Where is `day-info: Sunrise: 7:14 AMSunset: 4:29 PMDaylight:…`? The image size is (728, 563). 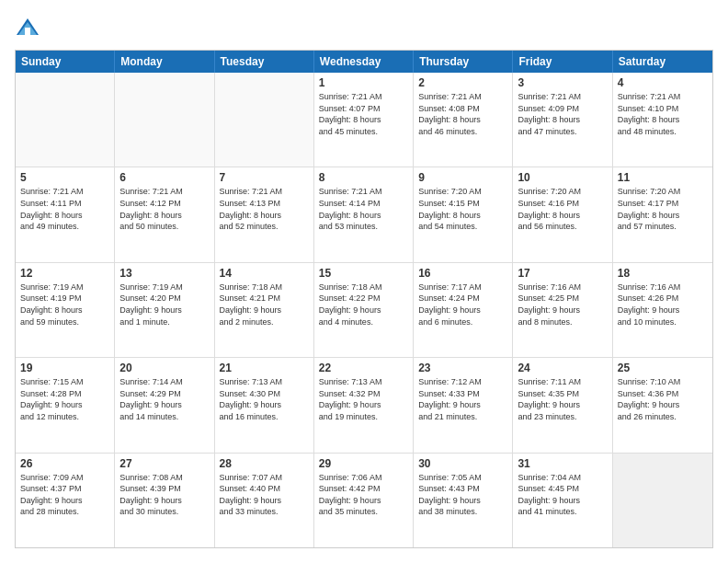 day-info: Sunrise: 7:14 AMSunset: 4:29 PMDaylight:… is located at coordinates (164, 399).